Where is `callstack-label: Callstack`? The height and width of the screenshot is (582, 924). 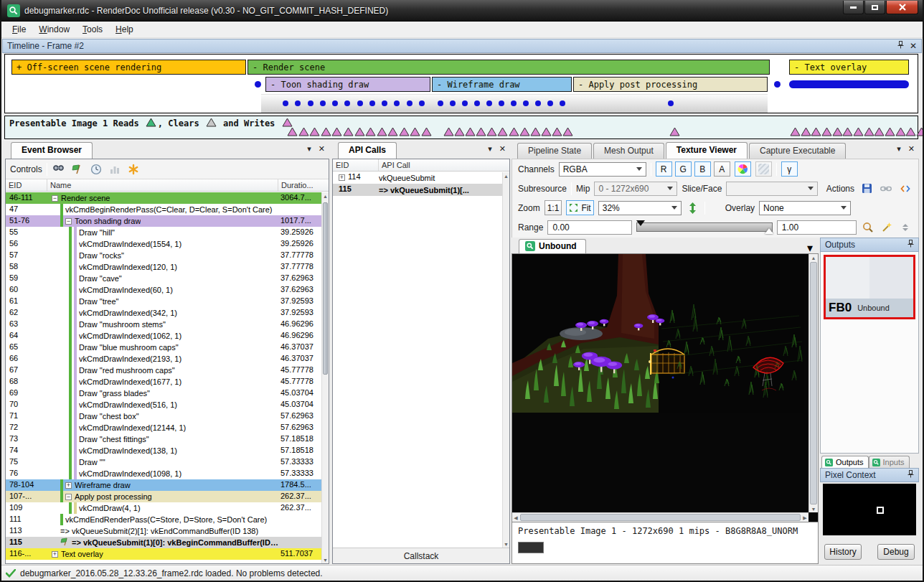
callstack-label: Callstack is located at coordinates (421, 555).